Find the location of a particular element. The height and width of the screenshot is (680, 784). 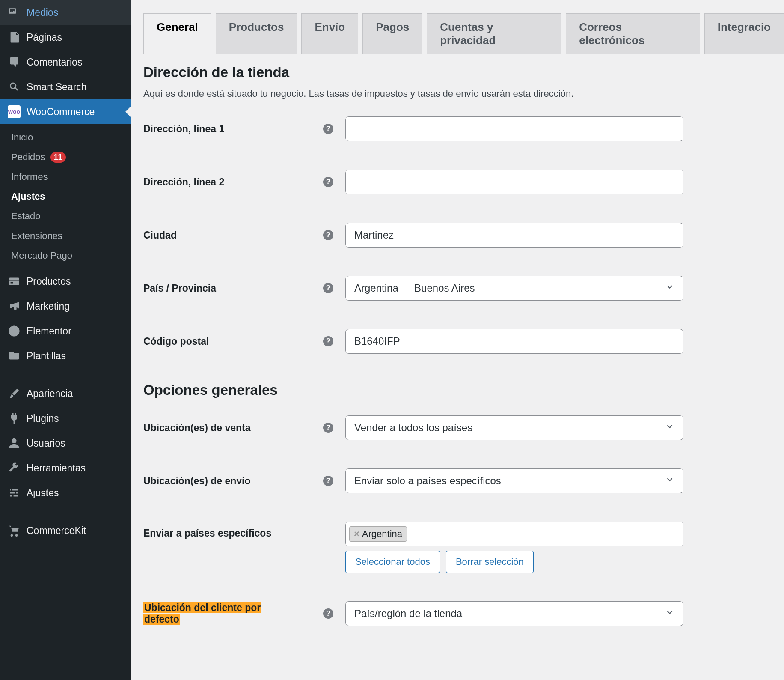

row-city: Ciudad ? is located at coordinates (464, 235).